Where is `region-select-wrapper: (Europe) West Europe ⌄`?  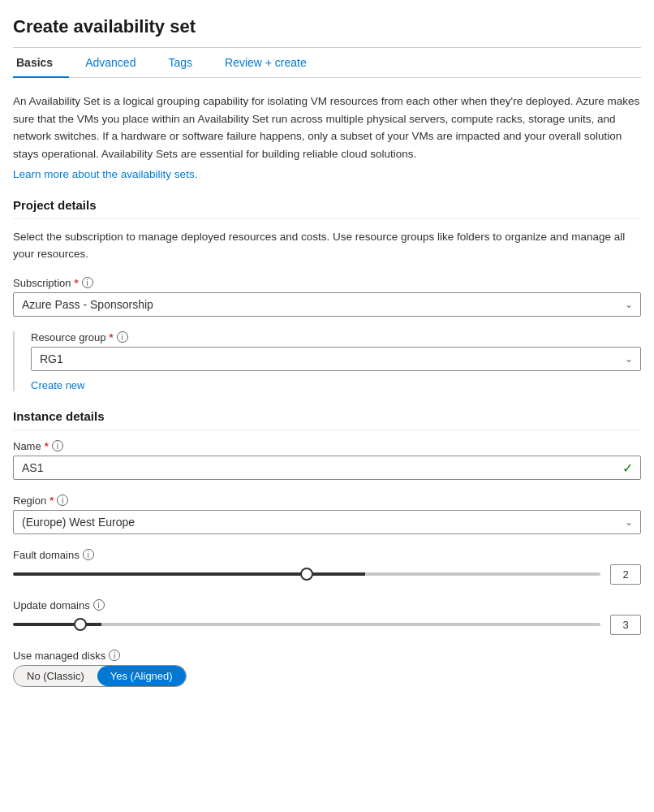 region-select-wrapper: (Europe) West Europe ⌄ is located at coordinates (327, 522).